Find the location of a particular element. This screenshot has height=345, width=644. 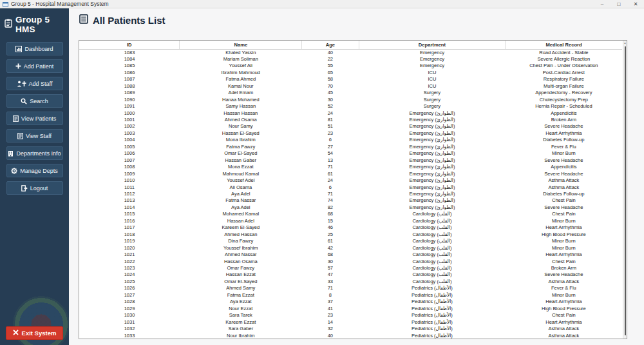

table-cell: 47 is located at coordinates (331, 275).